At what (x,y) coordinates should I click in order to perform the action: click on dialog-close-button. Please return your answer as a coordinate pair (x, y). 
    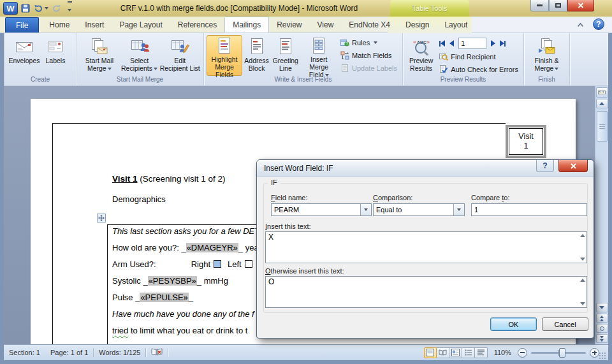
    Looking at the image, I should click on (573, 166).